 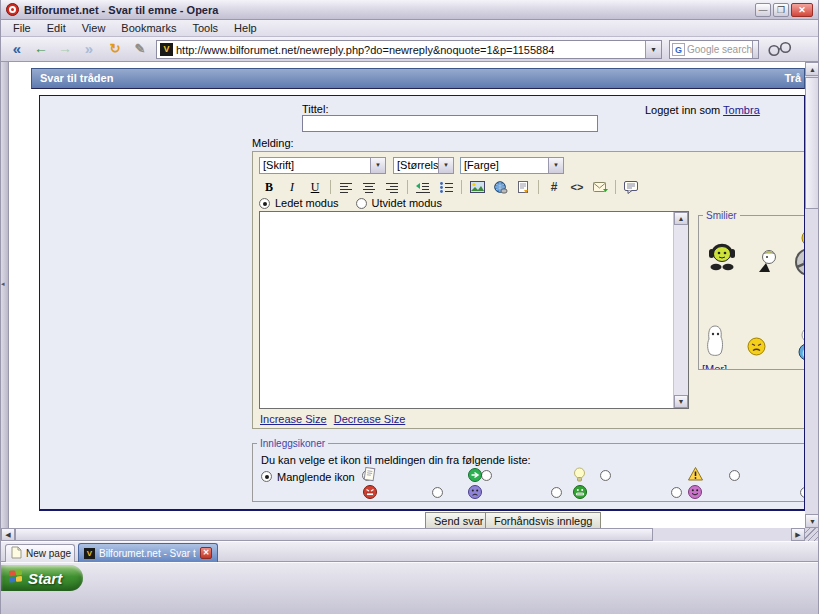 I want to click on menu-help: Help, so click(x=246, y=28).